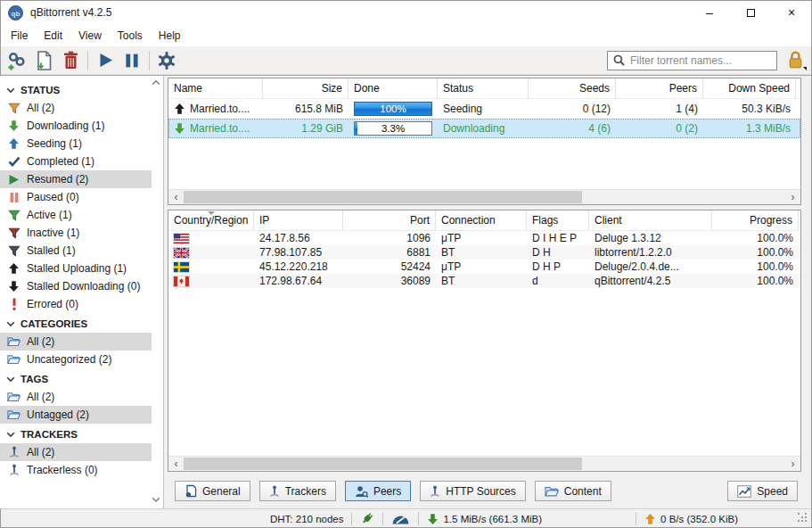 The width and height of the screenshot is (812, 528). Describe the element at coordinates (660, 88) in the screenshot. I see `torrent-column-header-peers: Peers` at that location.